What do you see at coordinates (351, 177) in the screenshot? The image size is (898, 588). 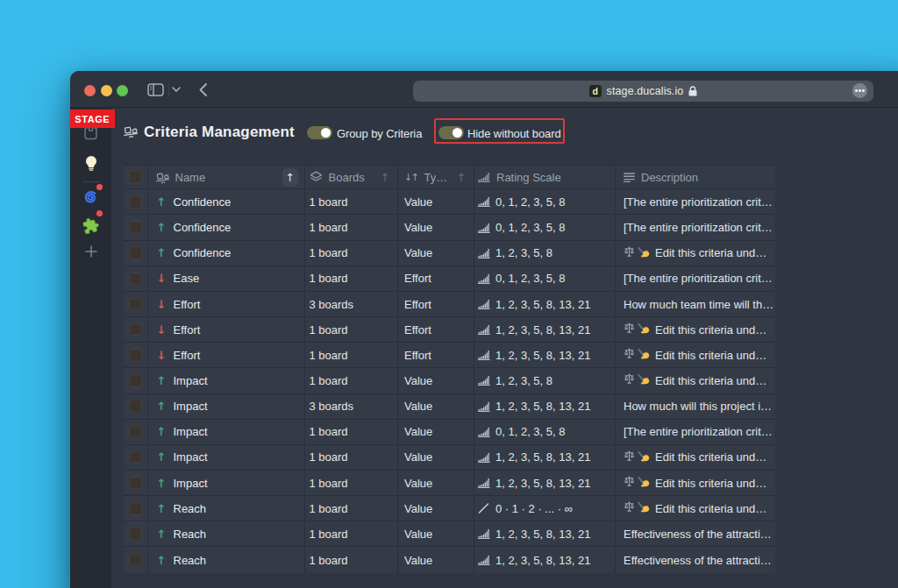 I see `column-header-boards: Boards↑` at bounding box center [351, 177].